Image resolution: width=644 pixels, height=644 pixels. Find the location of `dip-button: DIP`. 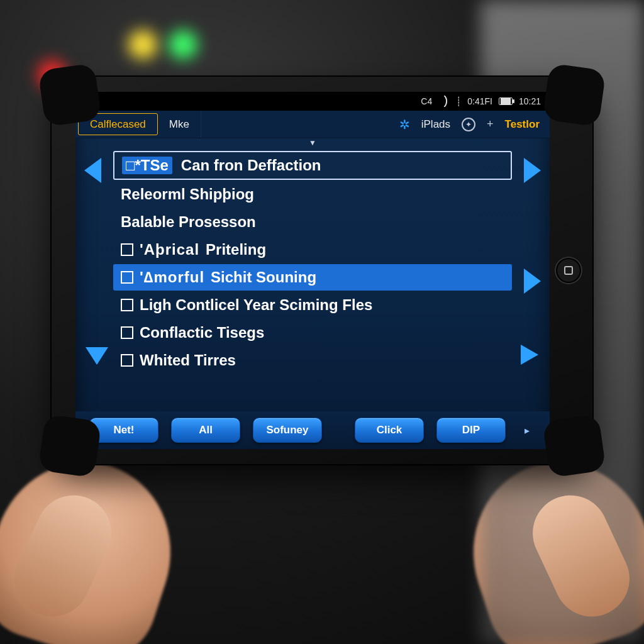

dip-button: DIP is located at coordinates (471, 430).